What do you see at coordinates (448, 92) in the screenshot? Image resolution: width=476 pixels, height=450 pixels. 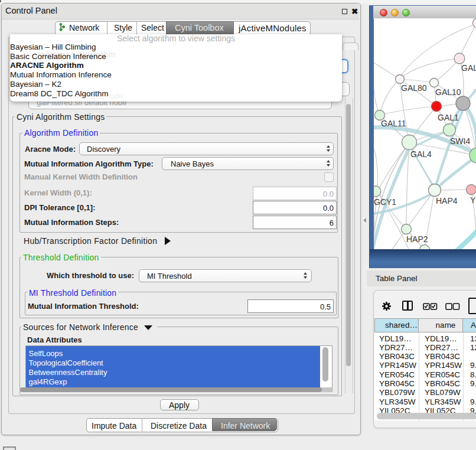 I see `svg-text: GAL10` at bounding box center [448, 92].